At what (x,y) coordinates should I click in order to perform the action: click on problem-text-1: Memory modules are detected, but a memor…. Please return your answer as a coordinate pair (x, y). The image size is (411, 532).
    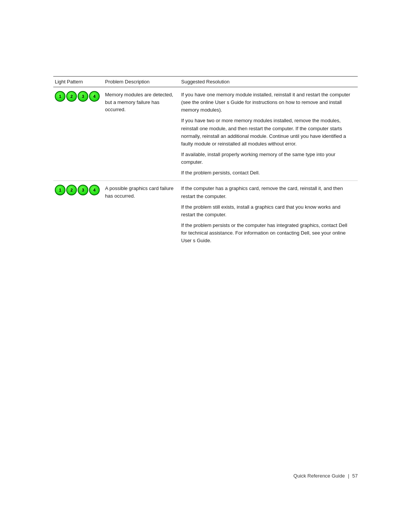
    Looking at the image, I should click on (139, 102).